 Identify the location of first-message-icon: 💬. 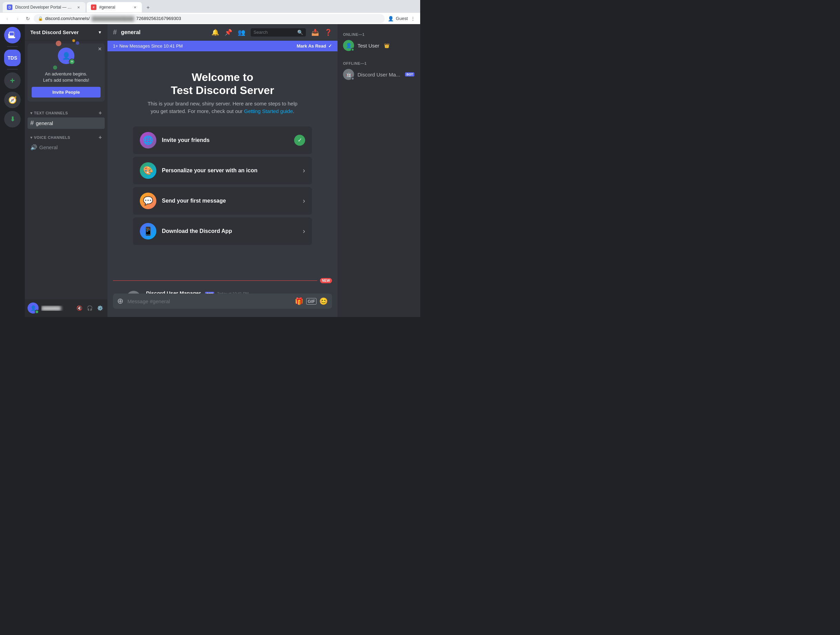
(148, 201).